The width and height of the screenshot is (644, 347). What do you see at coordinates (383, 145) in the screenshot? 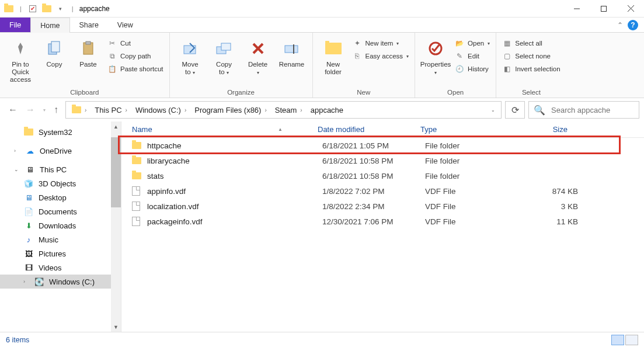
I see `file-row: httpcache6/18/2021 1:05 PMFile folder` at bounding box center [383, 145].